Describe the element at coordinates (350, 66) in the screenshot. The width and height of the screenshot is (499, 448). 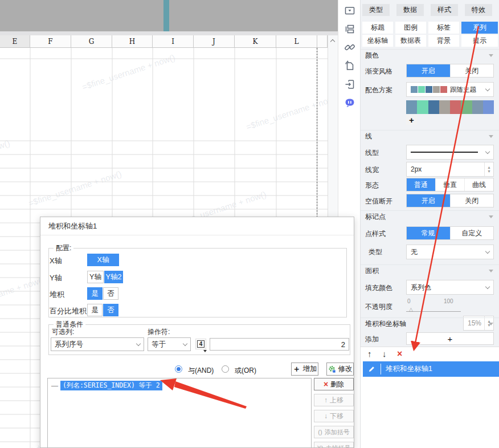
I see `page-rotate-icon` at that location.